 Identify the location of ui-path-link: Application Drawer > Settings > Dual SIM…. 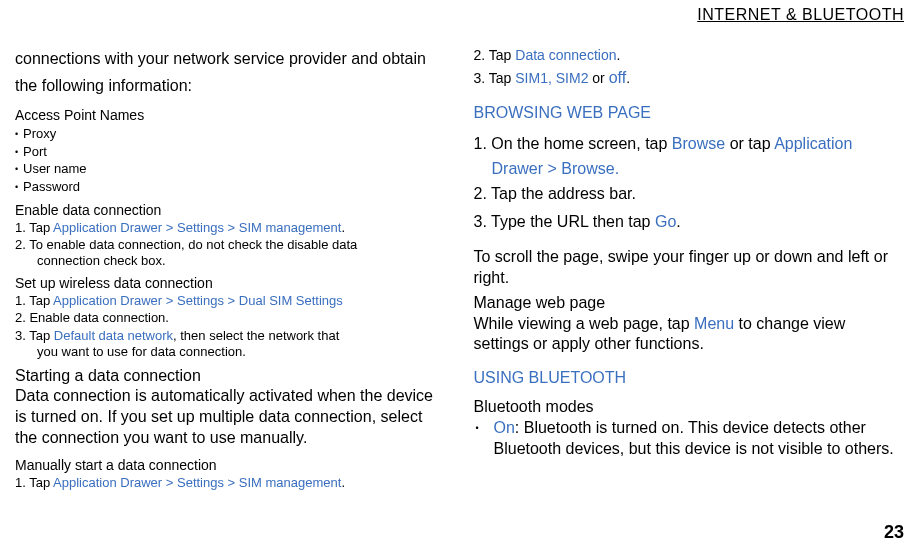
(198, 300).